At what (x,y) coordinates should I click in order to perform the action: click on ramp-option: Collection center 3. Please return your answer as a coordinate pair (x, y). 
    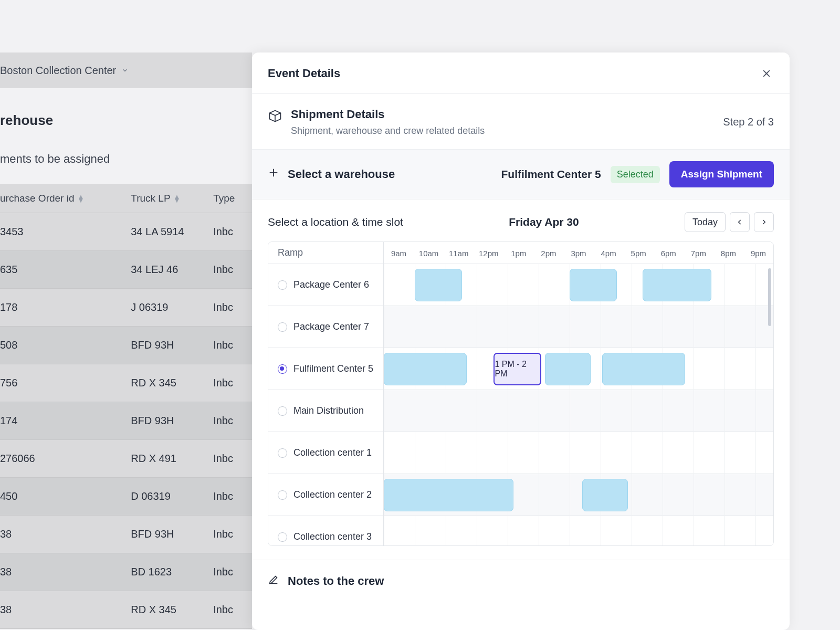
    Looking at the image, I should click on (326, 531).